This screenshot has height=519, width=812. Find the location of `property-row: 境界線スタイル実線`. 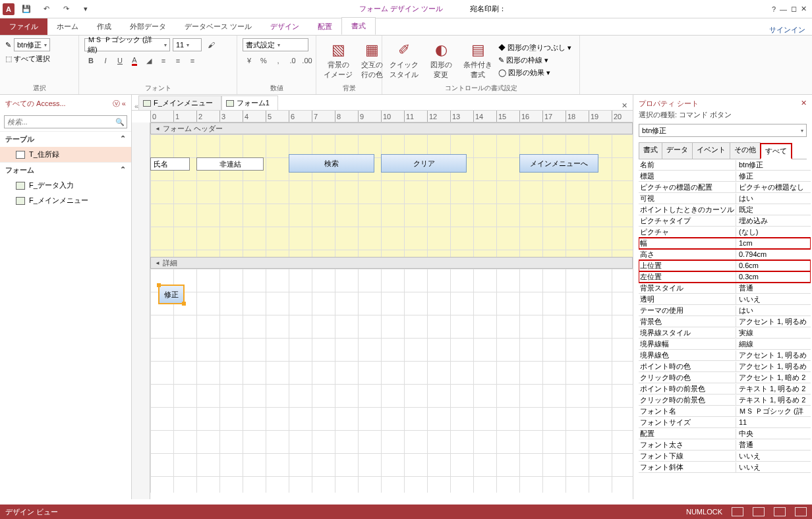

property-row: 境界線スタイル実線 is located at coordinates (725, 333).